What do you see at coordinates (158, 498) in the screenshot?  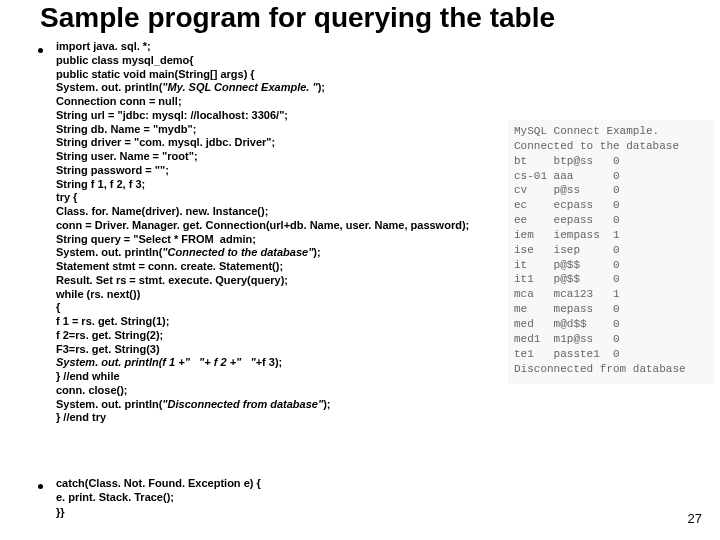 I see `code-block-catch: catch(Class. Not. Found. Exception e) { …` at bounding box center [158, 498].